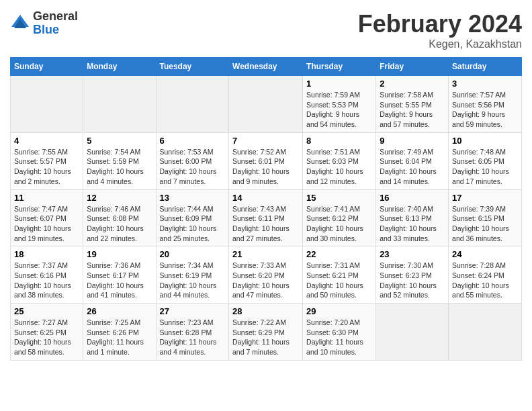 The image size is (532, 411). I want to click on day-info: Sunrise: 7:20 AM Sunset: 6:30 PM Dayligh…, so click(339, 337).